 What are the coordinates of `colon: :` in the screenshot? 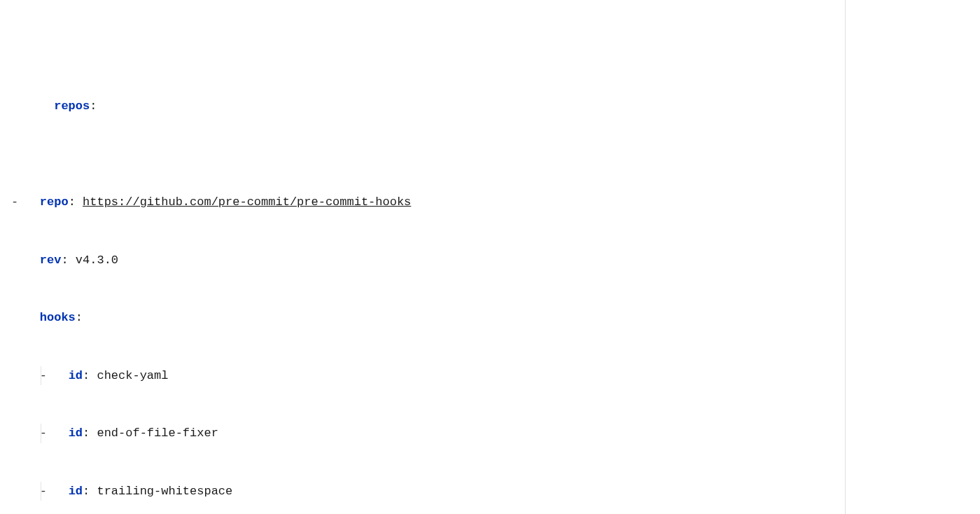 It's located at (93, 106).